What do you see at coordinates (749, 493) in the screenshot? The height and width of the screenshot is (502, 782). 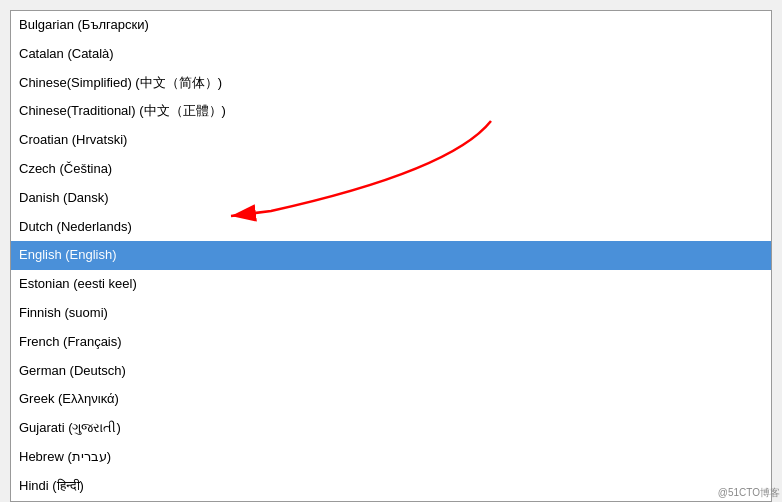 I see `watermark: @51CTO博客` at bounding box center [749, 493].